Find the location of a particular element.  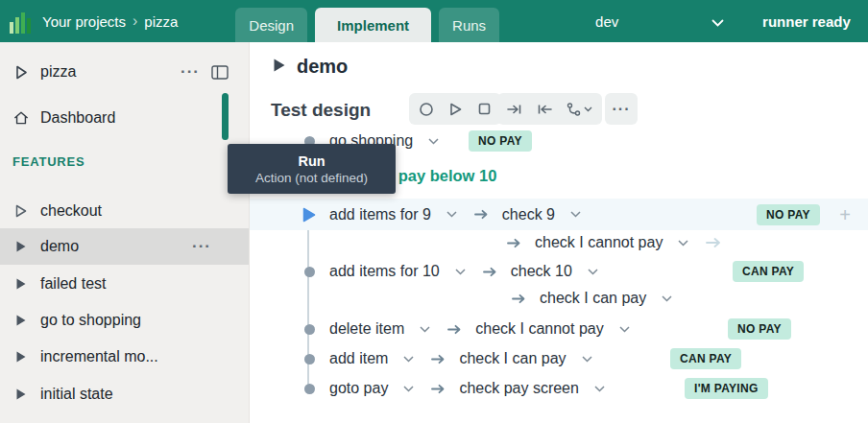

tooltip-subtitle: Action (not defined) is located at coordinates (311, 178).